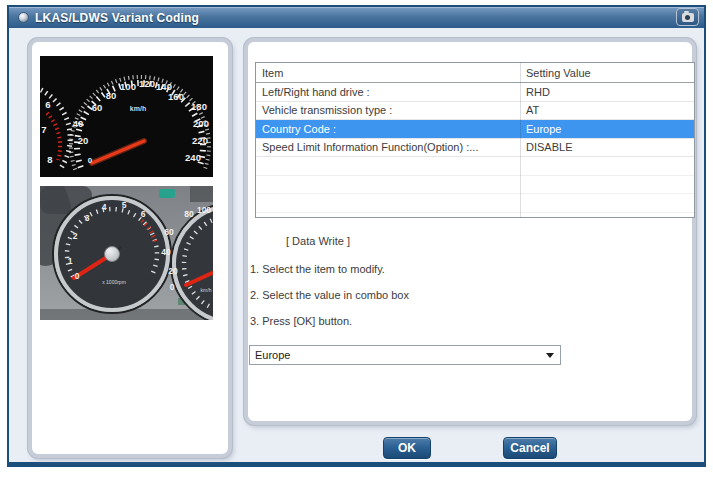 Image resolution: width=713 pixels, height=481 pixels. I want to click on table-row: Speed Limit Information Function(Option)…, so click(475, 148).